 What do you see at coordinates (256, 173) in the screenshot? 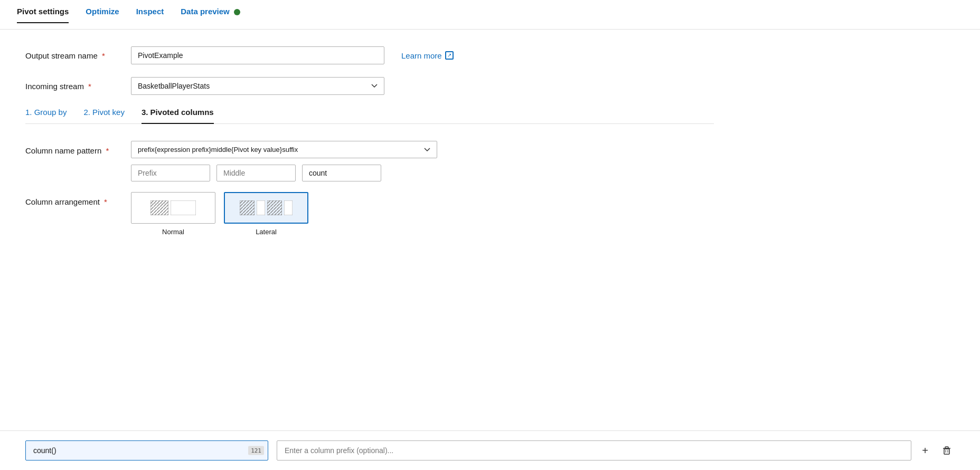
I see `middle-field` at bounding box center [256, 173].